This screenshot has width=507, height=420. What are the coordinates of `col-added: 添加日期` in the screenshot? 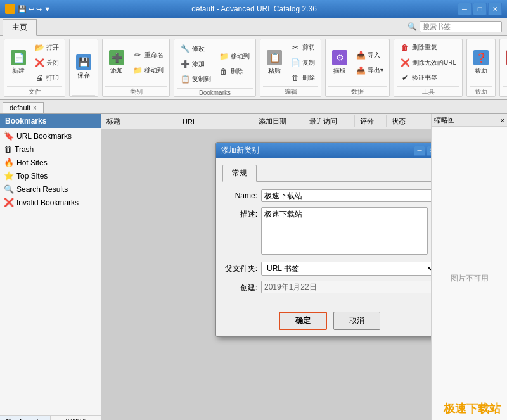 It's located at (279, 122).